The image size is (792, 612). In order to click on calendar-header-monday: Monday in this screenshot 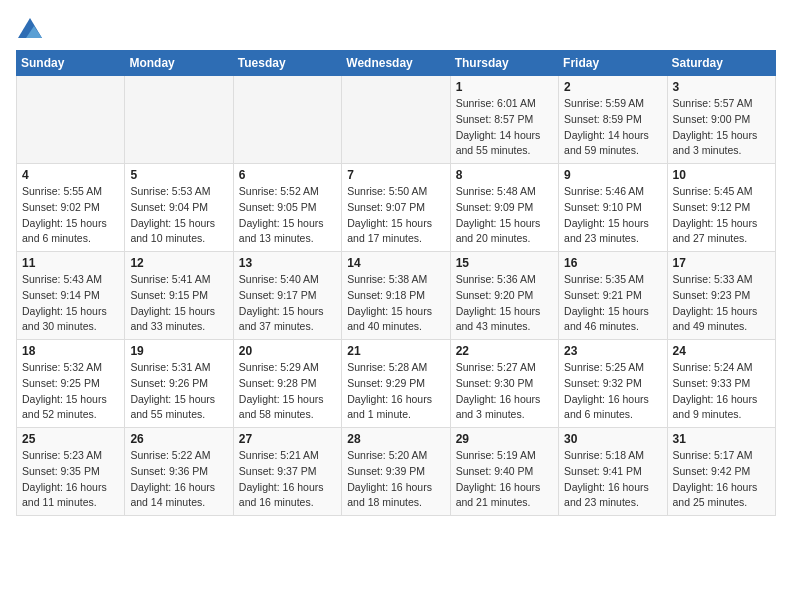, I will do `click(179, 64)`.